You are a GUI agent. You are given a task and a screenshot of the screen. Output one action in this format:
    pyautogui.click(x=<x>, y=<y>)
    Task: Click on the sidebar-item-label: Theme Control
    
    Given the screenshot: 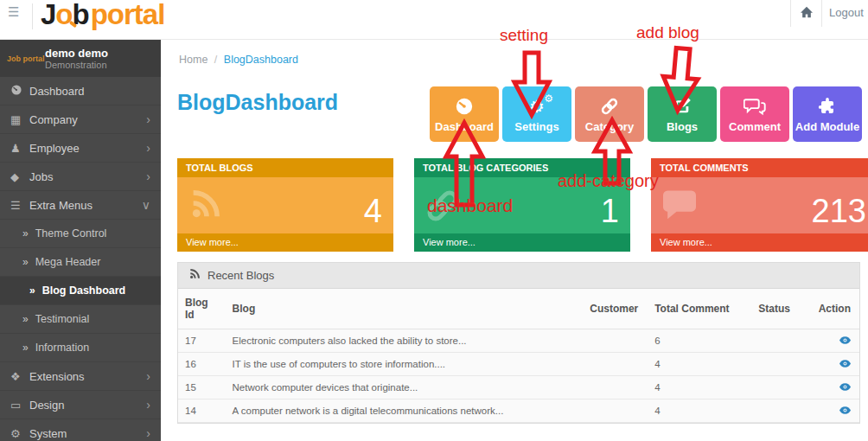 What is the action you would take?
    pyautogui.click(x=71, y=233)
    